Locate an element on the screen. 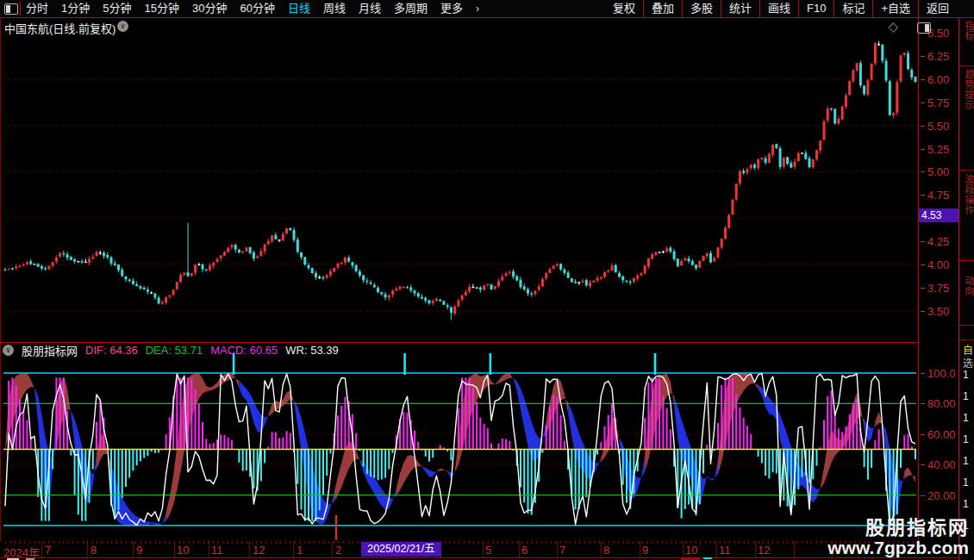  sidebar-toggle-icon is located at coordinates (11, 9).